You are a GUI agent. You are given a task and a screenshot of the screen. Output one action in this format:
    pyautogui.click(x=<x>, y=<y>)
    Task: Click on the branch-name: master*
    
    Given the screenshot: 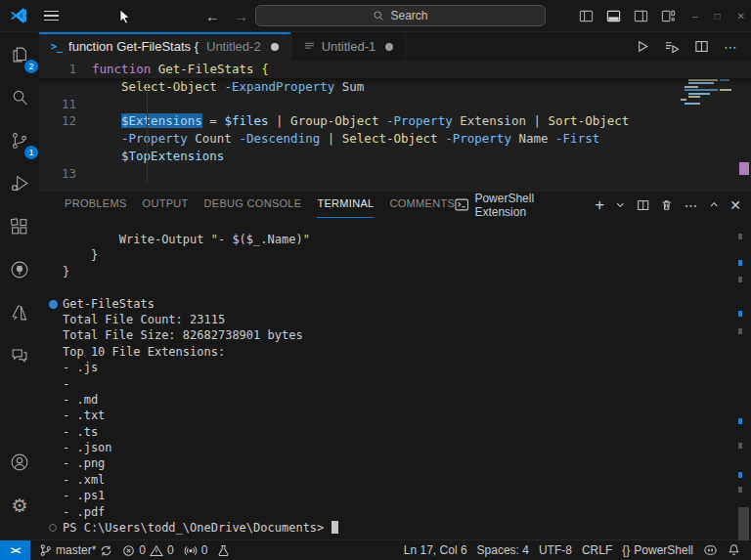 What is the action you would take?
    pyautogui.click(x=76, y=550)
    